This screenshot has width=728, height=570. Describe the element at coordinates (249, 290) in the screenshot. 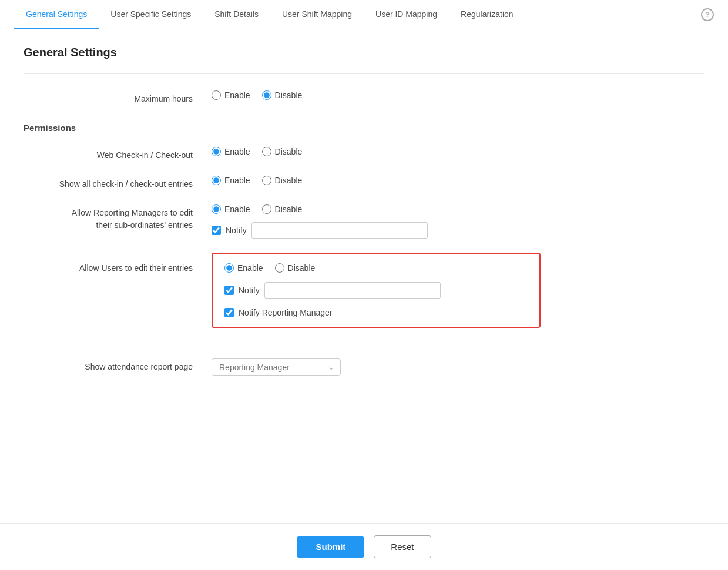

I see `allow-users-notify-label: Notify` at that location.